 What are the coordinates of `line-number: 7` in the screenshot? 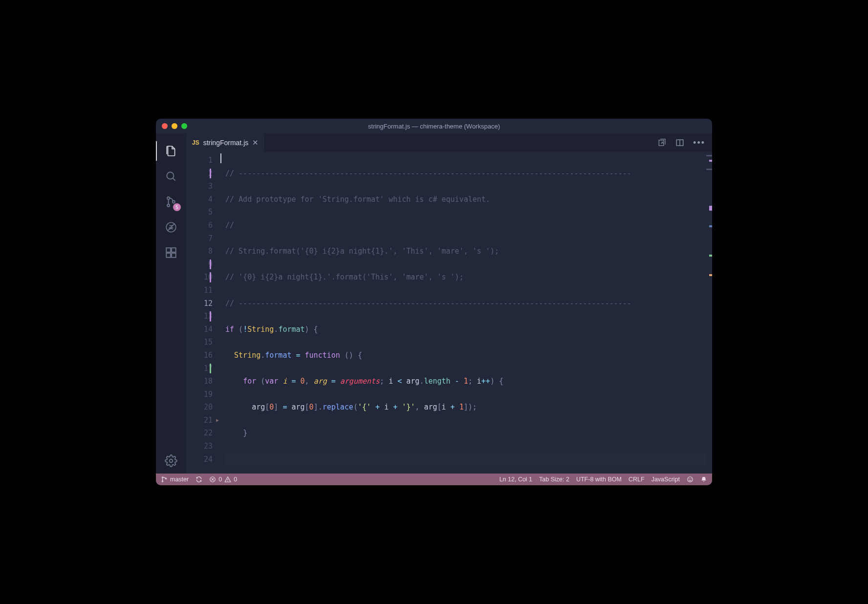 It's located at (199, 238).